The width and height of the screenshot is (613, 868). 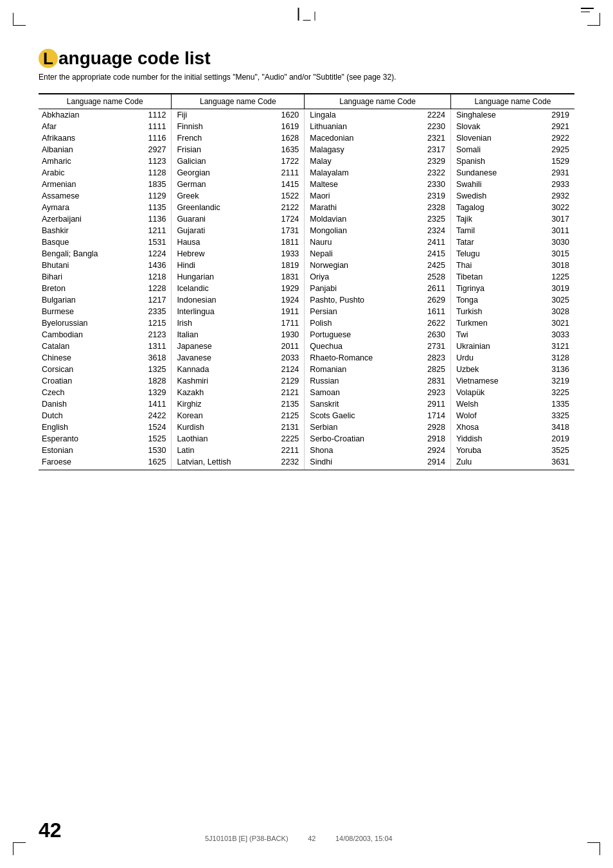 What do you see at coordinates (285, 358) in the screenshot?
I see `lang-code: 2033` at bounding box center [285, 358].